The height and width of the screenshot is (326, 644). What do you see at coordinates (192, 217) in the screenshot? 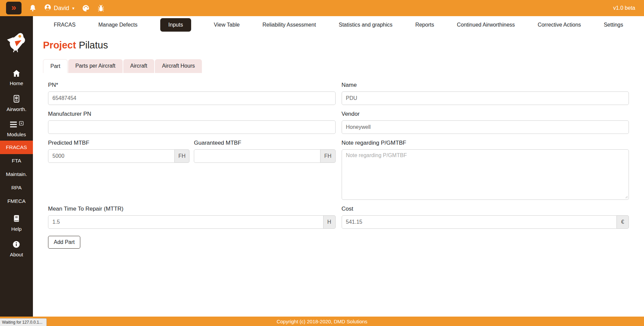
I see `field-mttr: Mean Time To Repair (MTTR) H` at bounding box center [192, 217].